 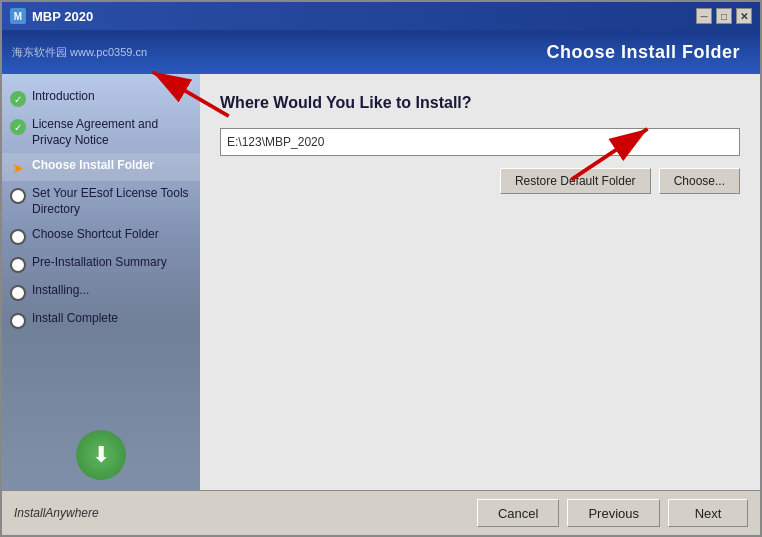 What do you see at coordinates (18, 321) in the screenshot?
I see `circle-icon-install-complete` at bounding box center [18, 321].